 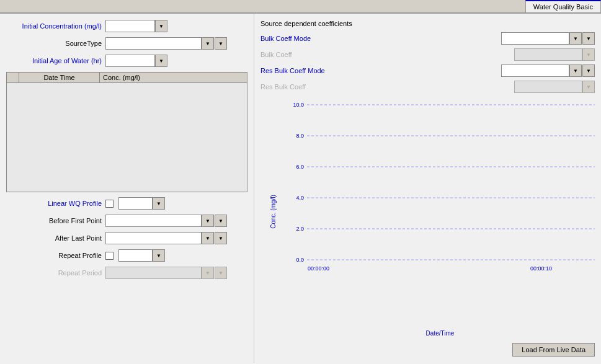 I want to click on source-type-row: SourceType ▼ ▼, so click(x=127, y=43).